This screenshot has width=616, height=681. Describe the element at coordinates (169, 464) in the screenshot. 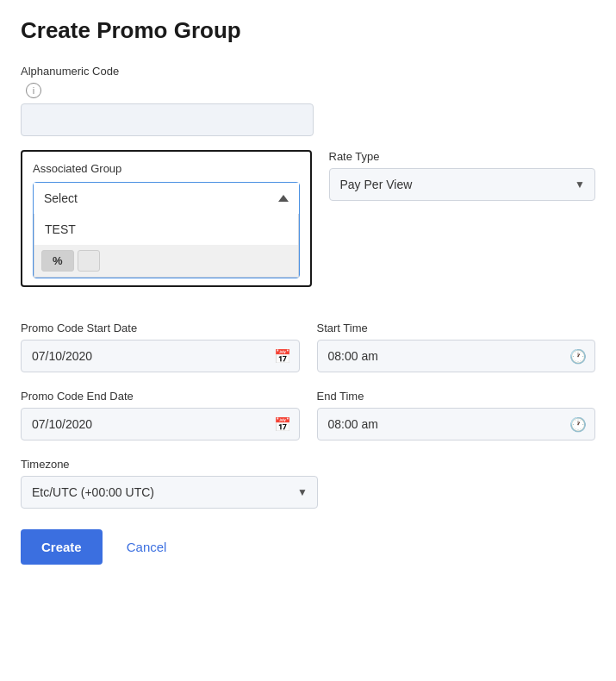

I see `timezone-label: Timezone` at that location.